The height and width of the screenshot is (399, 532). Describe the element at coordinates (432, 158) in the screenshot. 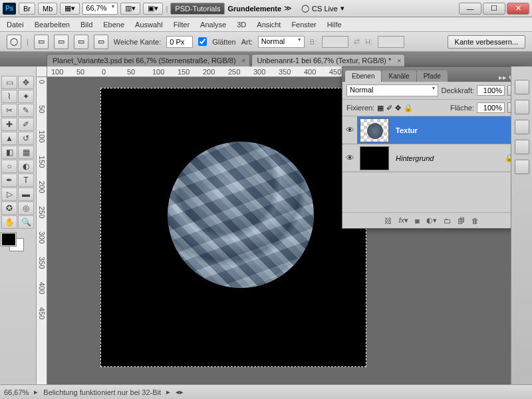

I see `layer-hintergrund: 👁 Hintergrund 🔒` at that location.